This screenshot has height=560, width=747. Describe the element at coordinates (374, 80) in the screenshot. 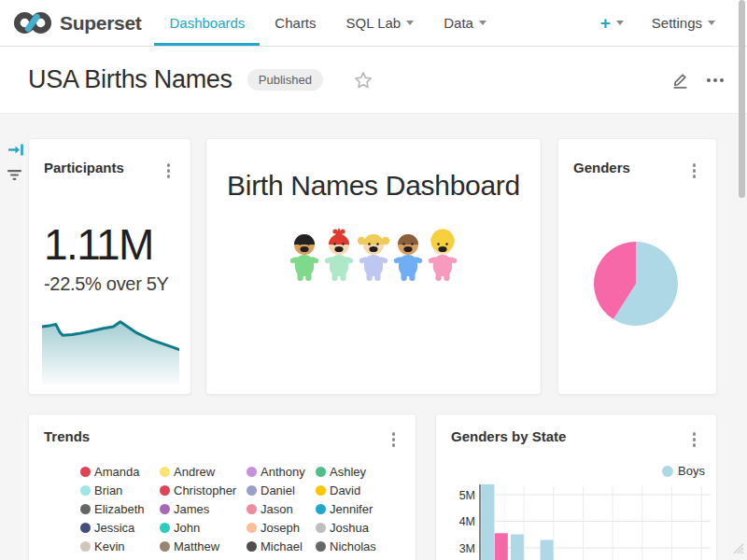

I see `dashboard-header: USA Births Names Published` at that location.